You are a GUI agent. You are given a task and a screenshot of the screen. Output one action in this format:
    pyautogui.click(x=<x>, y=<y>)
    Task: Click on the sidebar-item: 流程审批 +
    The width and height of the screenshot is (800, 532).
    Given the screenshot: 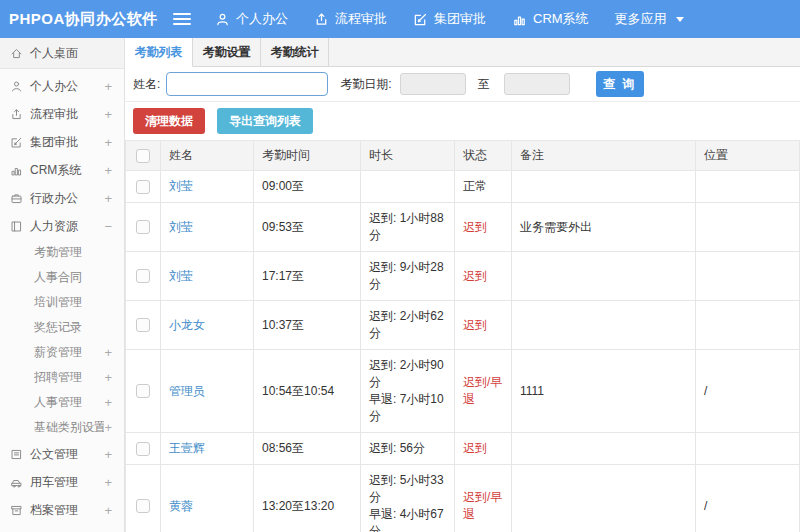 What is the action you would take?
    pyautogui.click(x=62, y=114)
    